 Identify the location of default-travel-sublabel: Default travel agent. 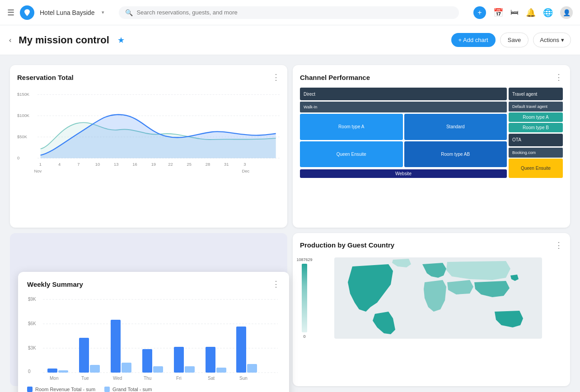
(536, 107).